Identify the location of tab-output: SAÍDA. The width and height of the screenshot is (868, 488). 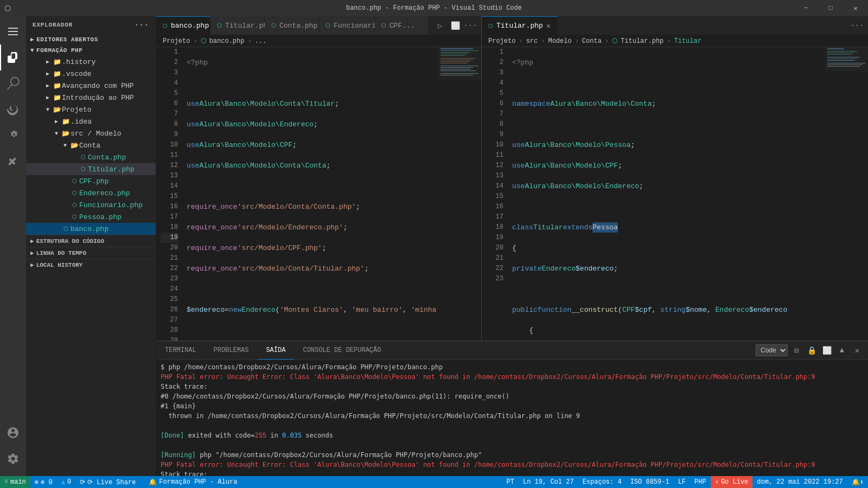
(276, 350).